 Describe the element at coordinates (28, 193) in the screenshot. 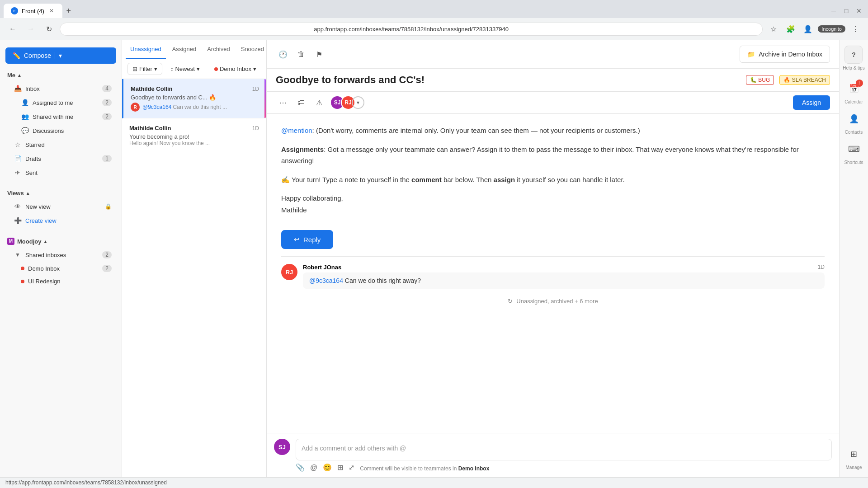

I see `views-chevron-icon: ▲` at that location.